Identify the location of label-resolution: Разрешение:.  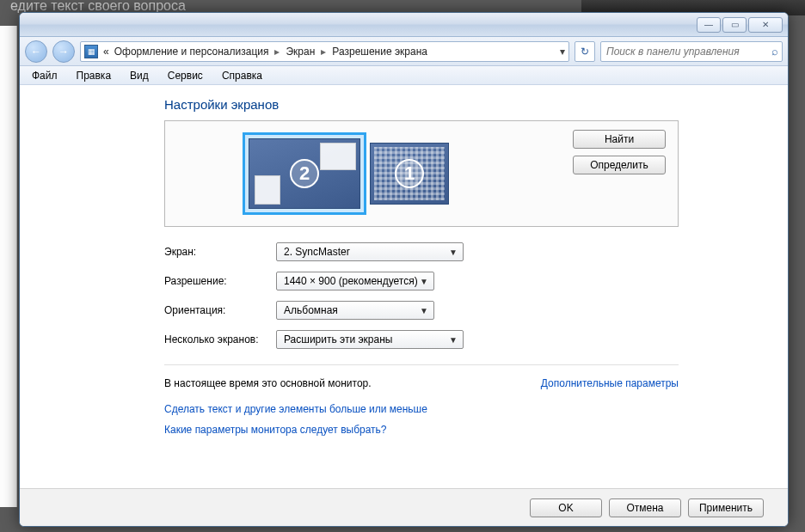
(220, 281).